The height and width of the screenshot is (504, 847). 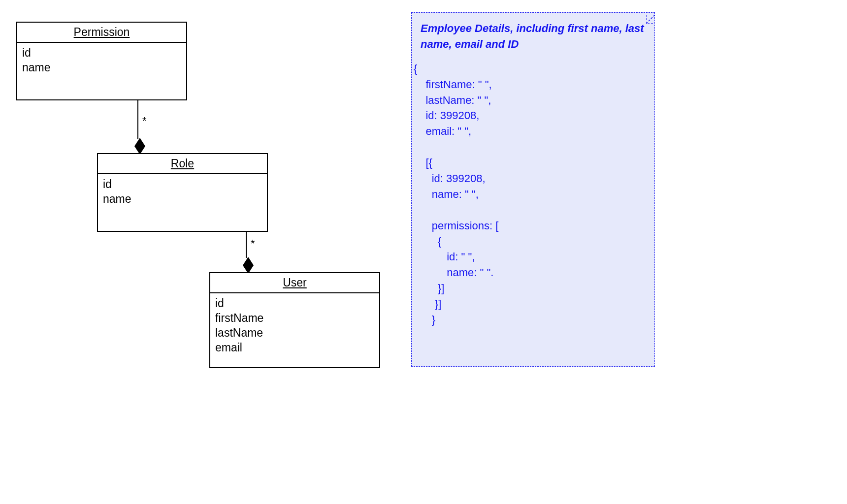 I want to click on connector-permission-role, so click(x=138, y=119).